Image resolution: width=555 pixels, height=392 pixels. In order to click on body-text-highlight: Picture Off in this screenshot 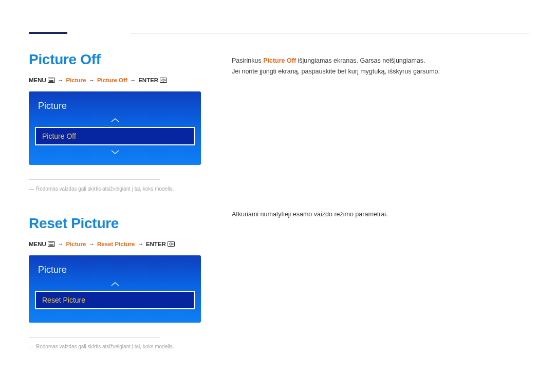, I will do `click(280, 61)`.